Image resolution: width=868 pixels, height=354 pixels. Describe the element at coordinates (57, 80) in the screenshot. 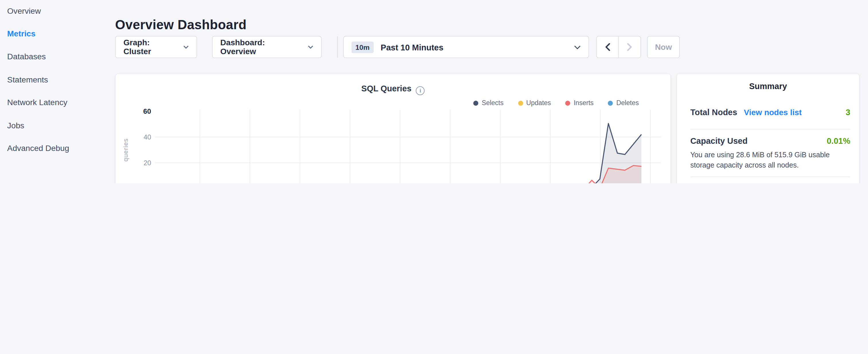

I see `sidebar: Overview Metrics Databases Statements Ne…` at that location.